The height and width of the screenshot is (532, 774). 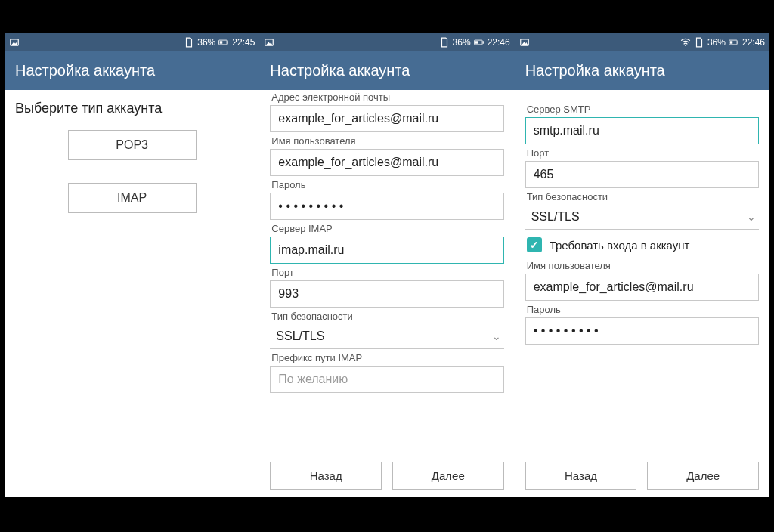 What do you see at coordinates (132, 198) in the screenshot?
I see `imap-button: IMAP` at bounding box center [132, 198].